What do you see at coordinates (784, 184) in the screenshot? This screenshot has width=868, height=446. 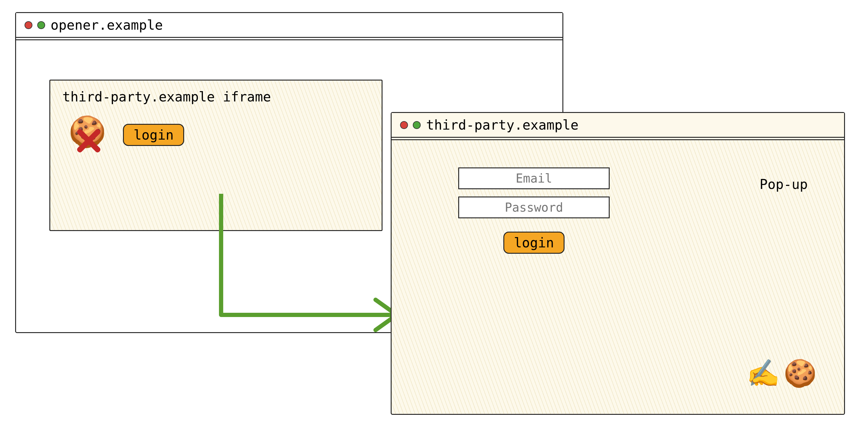 I see `popup-label: Pop-up` at bounding box center [784, 184].